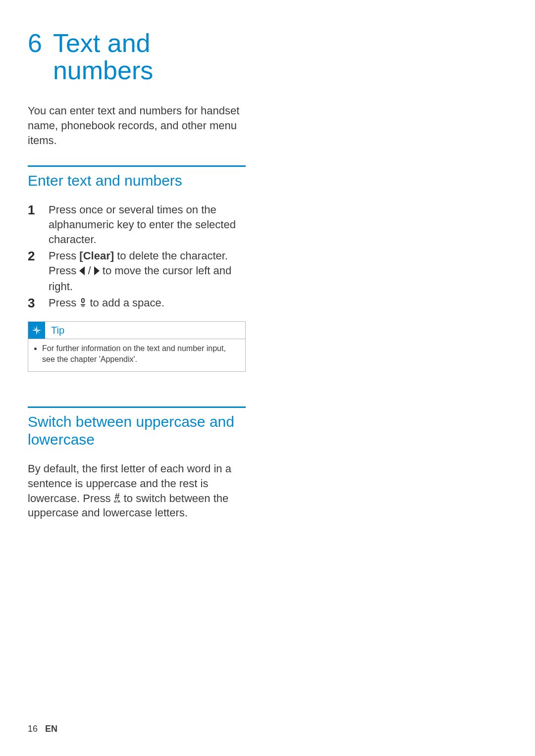 The width and height of the screenshot is (535, 756). Describe the element at coordinates (37, 330) in the screenshot. I see `tip-asterisk-icon` at that location.